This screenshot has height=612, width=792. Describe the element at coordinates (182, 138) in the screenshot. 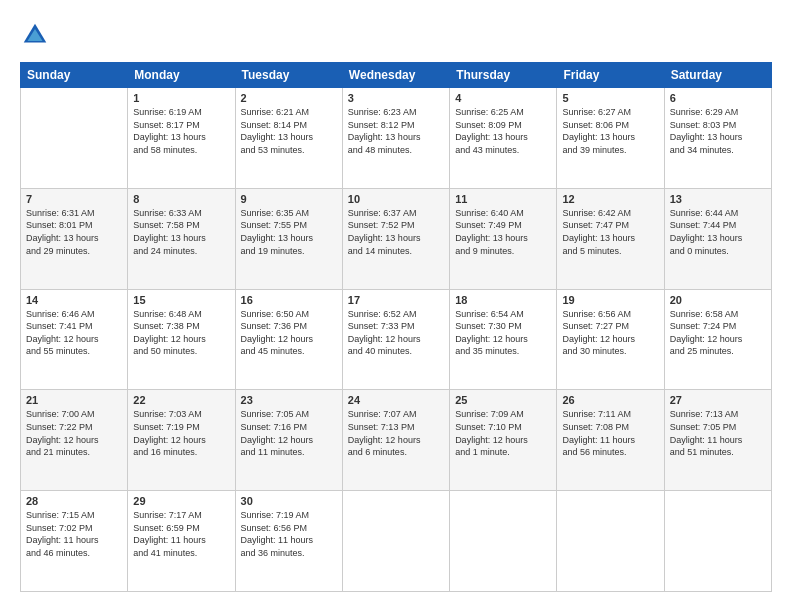

I see `calendar-cell: 1Sunrise: 6:19 AMSunset: 8:17 PMDaylight…` at that location.